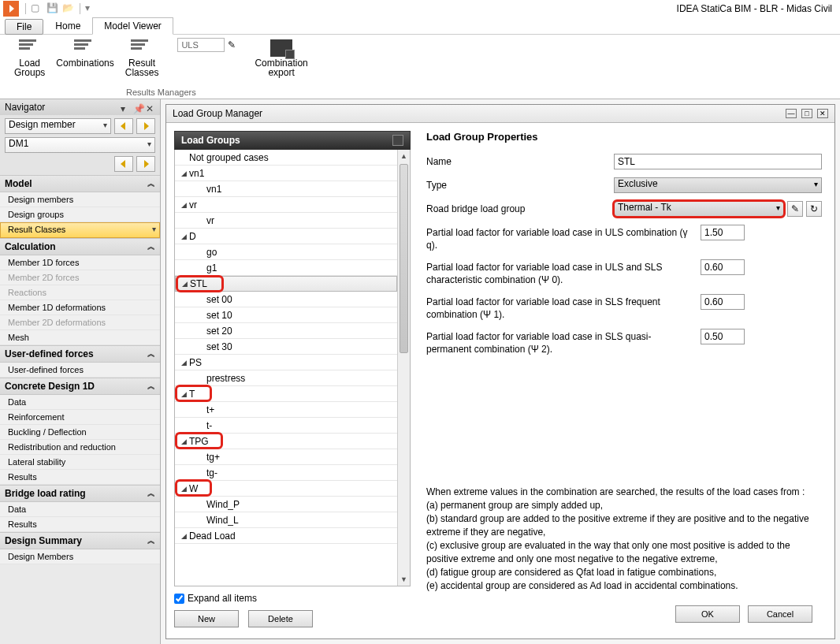 This screenshot has width=840, height=644. What do you see at coordinates (80, 370) in the screenshot?
I see `nav-item: User-defined forces` at bounding box center [80, 370].